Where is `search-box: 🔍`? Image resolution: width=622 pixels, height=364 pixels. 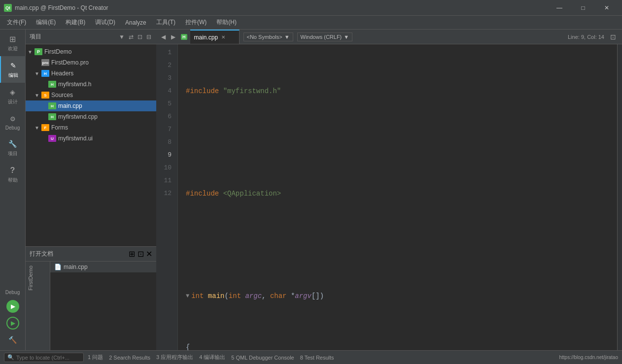 search-box: 🔍 is located at coordinates (44, 358).